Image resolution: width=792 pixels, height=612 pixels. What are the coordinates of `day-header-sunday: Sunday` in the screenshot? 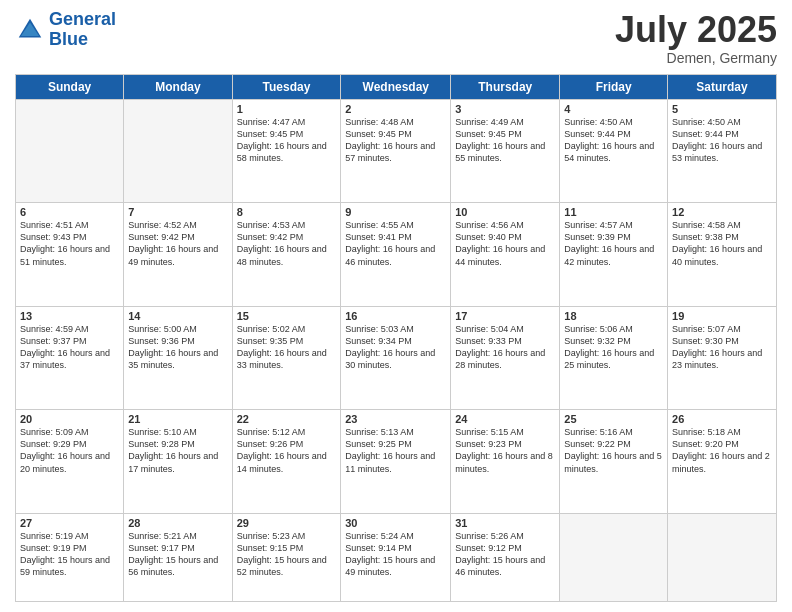 It's located at (70, 86).